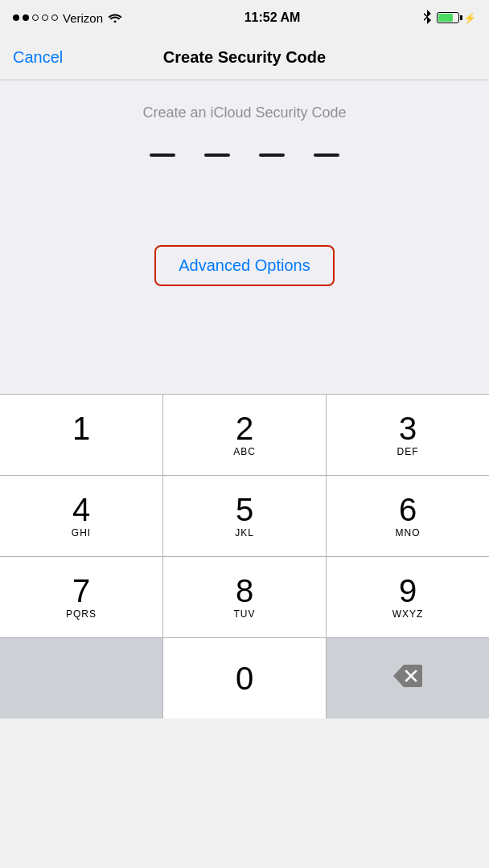 The width and height of the screenshot is (489, 868). Describe the element at coordinates (244, 18) in the screenshot. I see `status-bar: Verizon 11:52 AM ⚡` at that location.